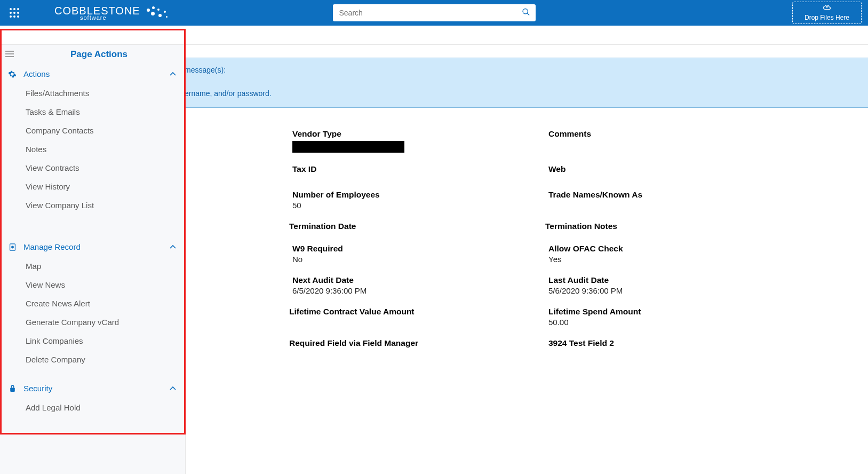 This screenshot has width=868, height=474. What do you see at coordinates (420, 134) in the screenshot?
I see `field-label-vendortype: Vendor Type` at bounding box center [420, 134].